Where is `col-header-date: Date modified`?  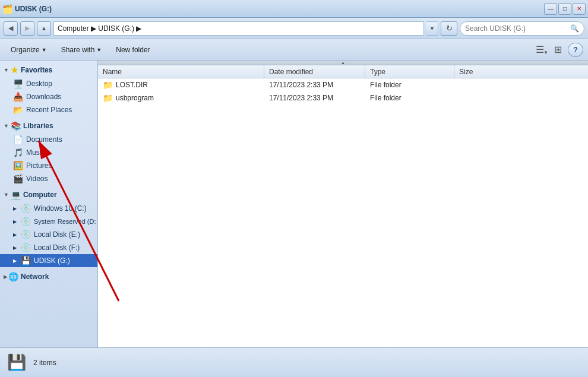
col-header-date: Date modified is located at coordinates (315, 71).